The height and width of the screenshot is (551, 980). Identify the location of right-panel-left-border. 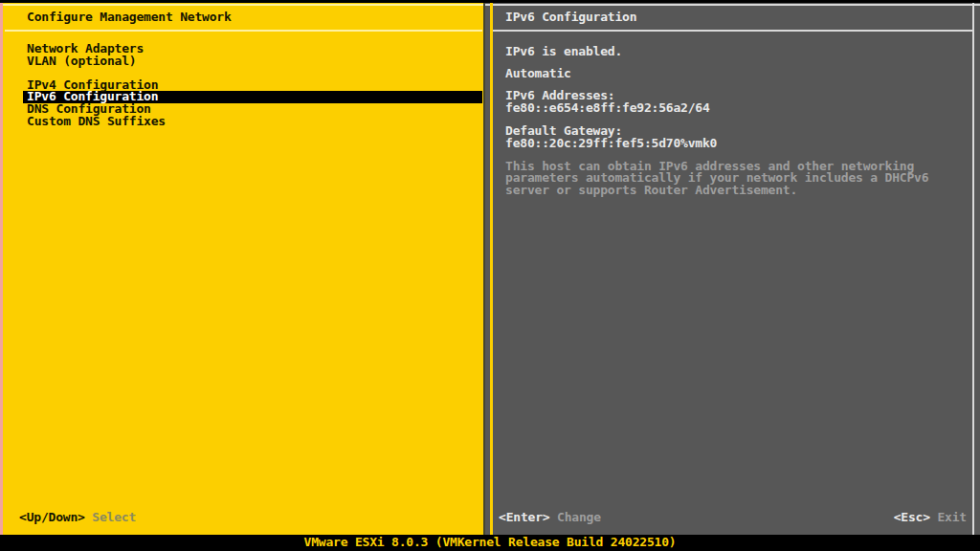
(492, 269).